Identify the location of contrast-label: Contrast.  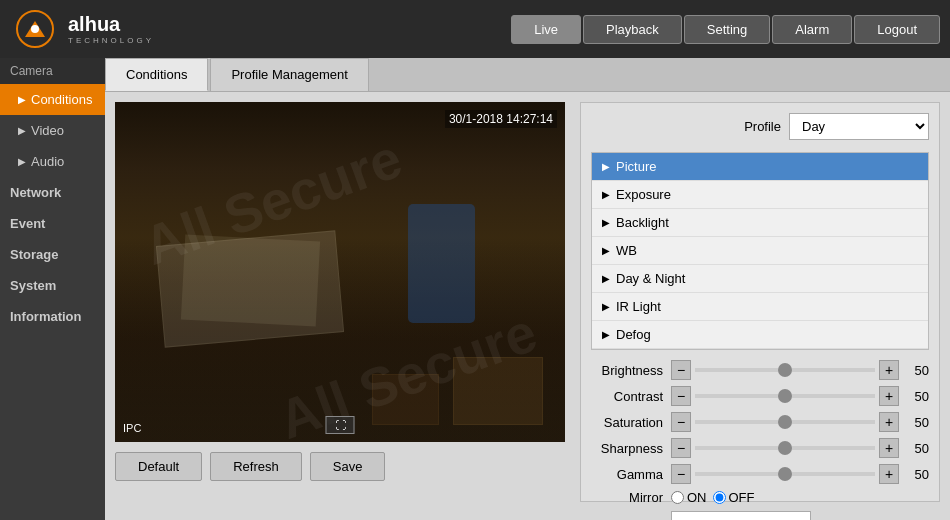
(631, 396).